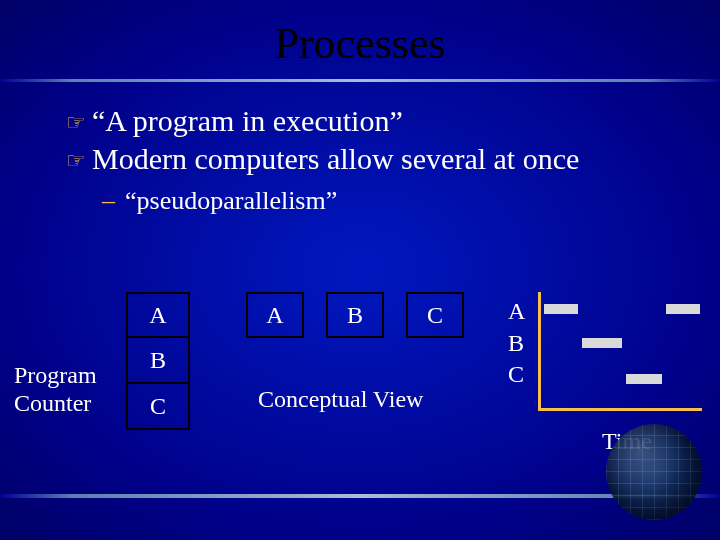 The height and width of the screenshot is (540, 720). I want to click on stack-cell: A, so click(158, 315).